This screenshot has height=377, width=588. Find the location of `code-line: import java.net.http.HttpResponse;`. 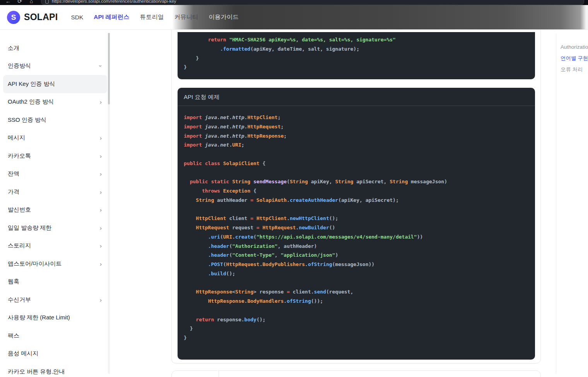

code-line: import java.net.http.HttpResponse; is located at coordinates (356, 136).